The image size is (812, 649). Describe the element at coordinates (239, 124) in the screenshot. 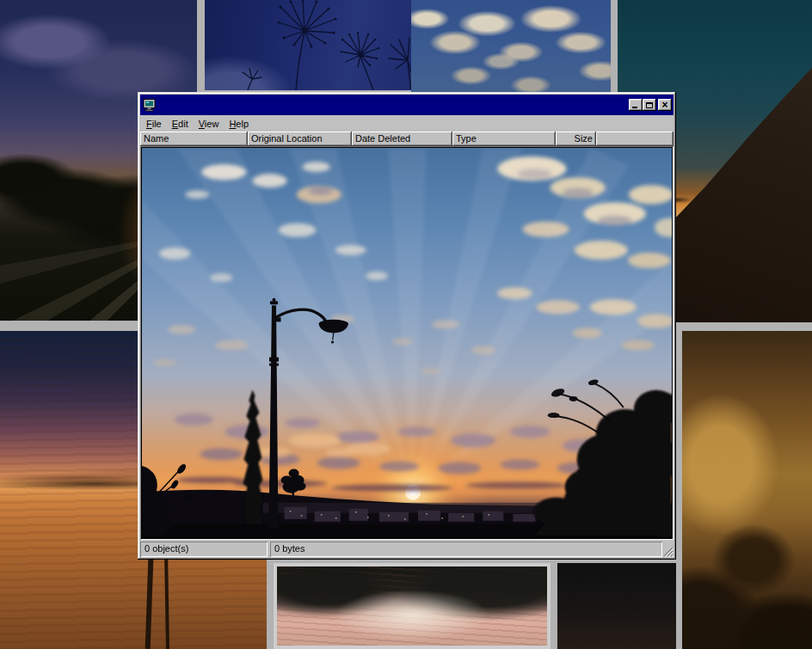

I see `menu-help: Help` at that location.